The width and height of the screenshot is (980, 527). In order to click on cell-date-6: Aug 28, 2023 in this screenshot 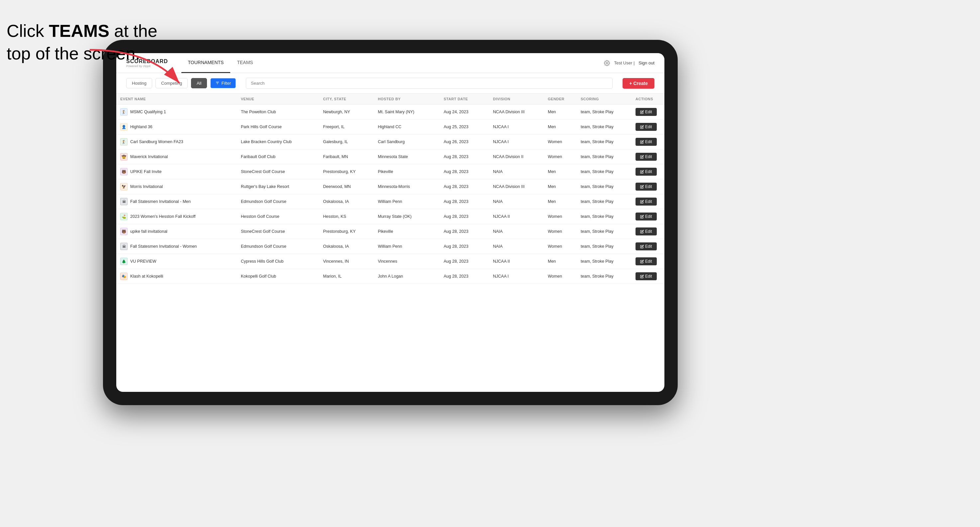, I will do `click(465, 202)`.